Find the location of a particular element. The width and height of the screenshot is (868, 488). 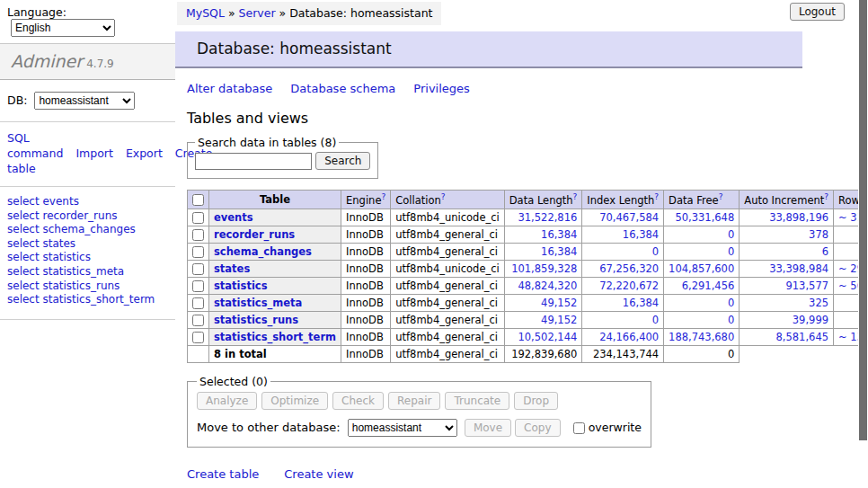

auto-increment-cell: 913,577 is located at coordinates (787, 286).